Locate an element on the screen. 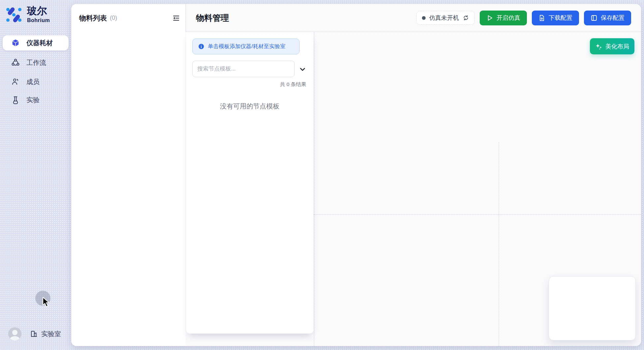  template-hint-text: 单击模板添加仪器/耗材至实验室 is located at coordinates (247, 46).